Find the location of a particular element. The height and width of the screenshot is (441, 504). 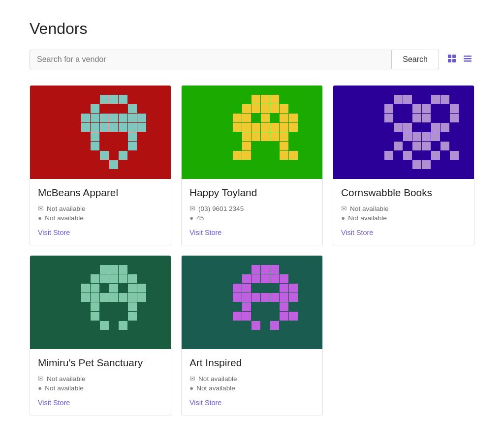

vendor-name: Happy Toyland is located at coordinates (252, 193).